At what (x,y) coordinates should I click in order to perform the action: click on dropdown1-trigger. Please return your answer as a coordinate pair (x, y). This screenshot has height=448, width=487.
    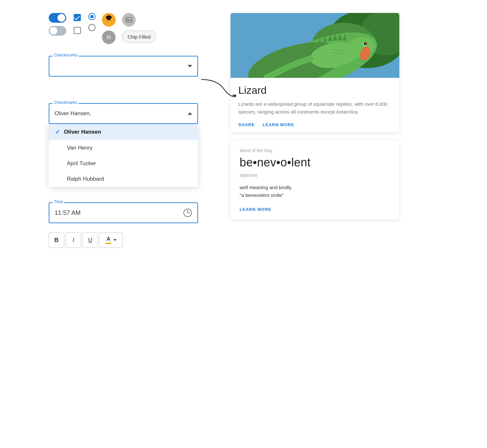
    Looking at the image, I should click on (123, 66).